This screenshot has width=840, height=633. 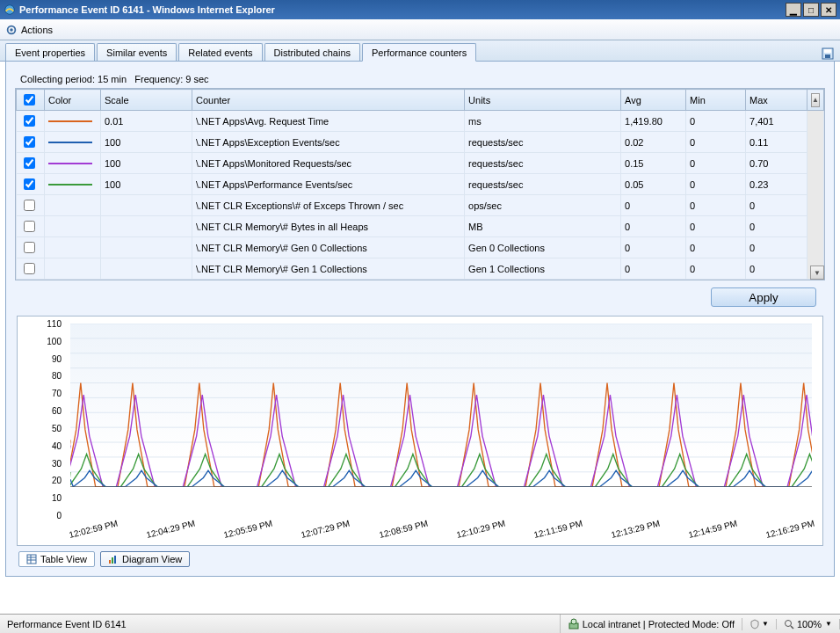 What do you see at coordinates (481, 529) in the screenshot?
I see `x-tick-label: 12:10:29 PM` at bounding box center [481, 529].